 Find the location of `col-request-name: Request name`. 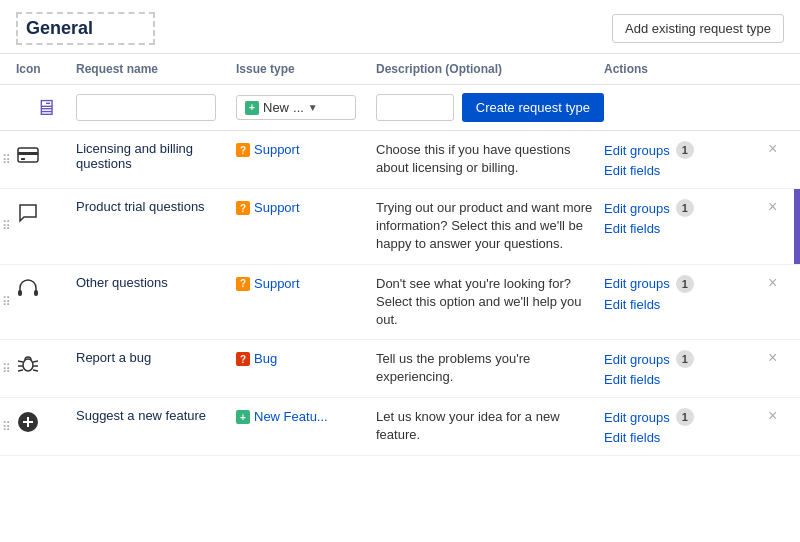

col-request-name: Request name is located at coordinates (156, 69).